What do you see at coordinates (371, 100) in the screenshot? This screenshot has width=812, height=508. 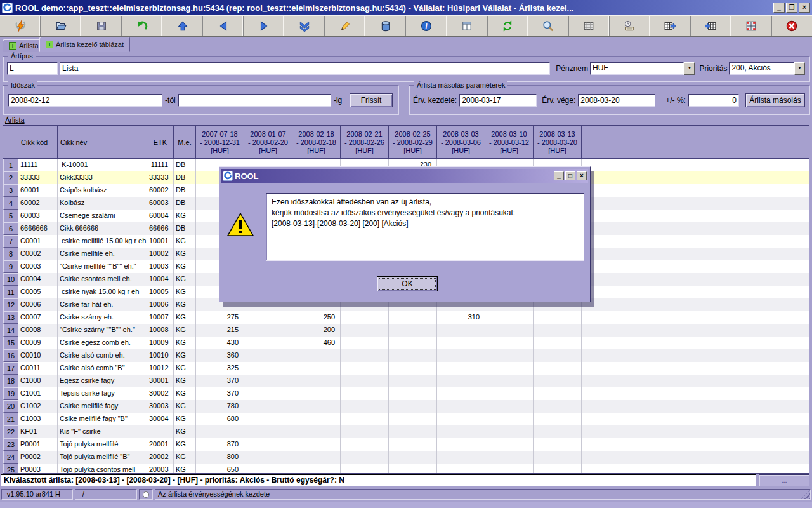 I see `refresh-button: Frissít` at bounding box center [371, 100].